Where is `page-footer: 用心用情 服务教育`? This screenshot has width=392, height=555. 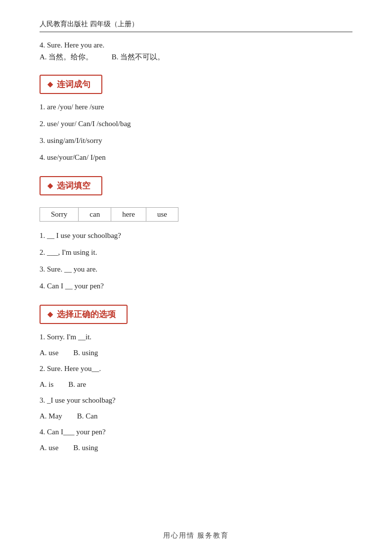 page-footer: 用心用情 服务教育 is located at coordinates (196, 536).